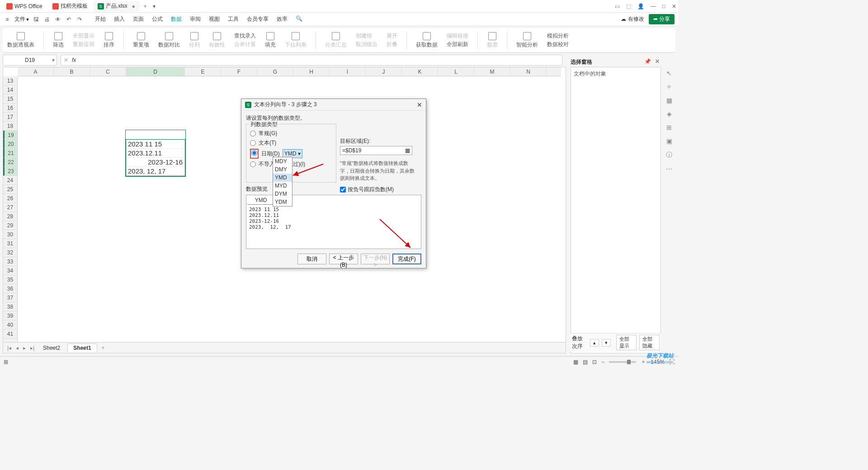 The height and width of the screenshot is (470, 868). What do you see at coordinates (195, 19) in the screenshot?
I see `tab-review: 审阅` at bounding box center [195, 19].